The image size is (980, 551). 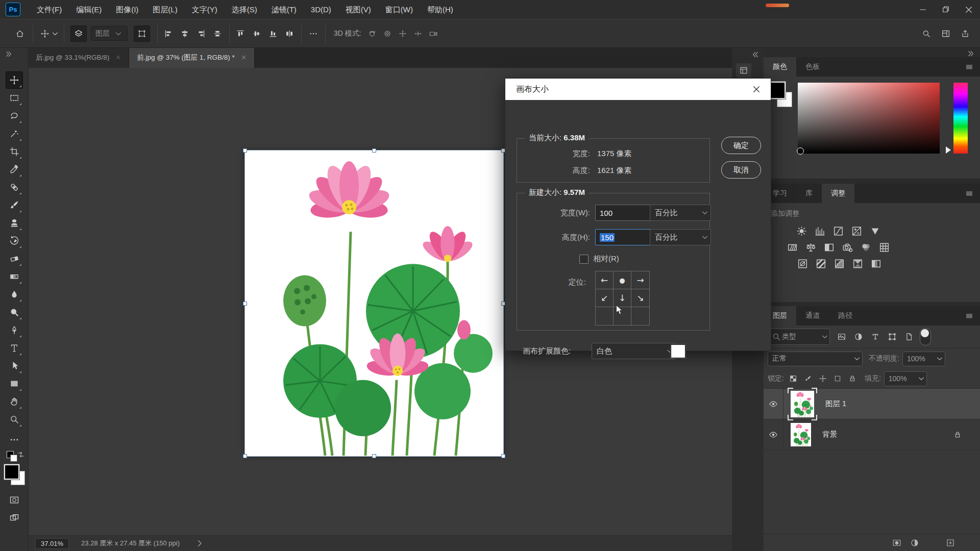 What do you see at coordinates (624, 237) in the screenshot?
I see `new-height-input: 150` at bounding box center [624, 237].